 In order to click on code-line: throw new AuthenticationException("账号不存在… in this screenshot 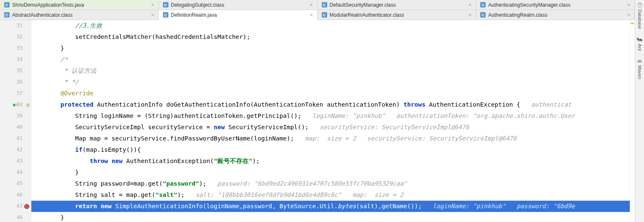, I will do `click(331, 161)`.